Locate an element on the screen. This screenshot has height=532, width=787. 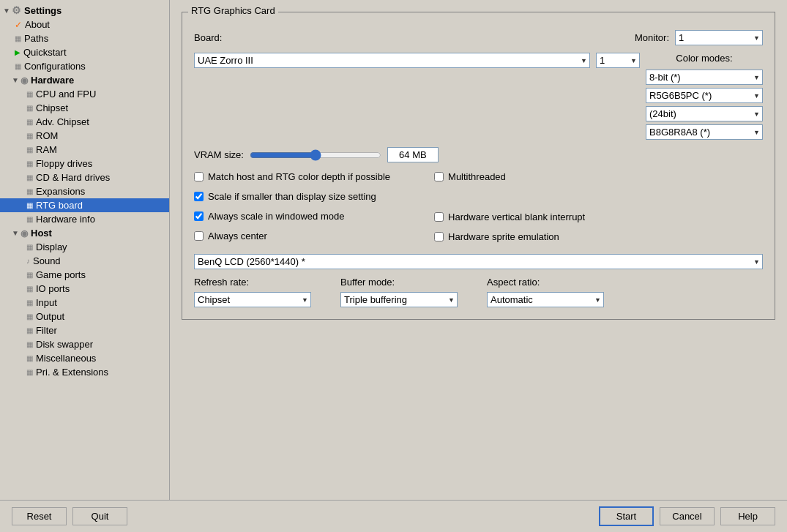
help-button: Help is located at coordinates (748, 517).